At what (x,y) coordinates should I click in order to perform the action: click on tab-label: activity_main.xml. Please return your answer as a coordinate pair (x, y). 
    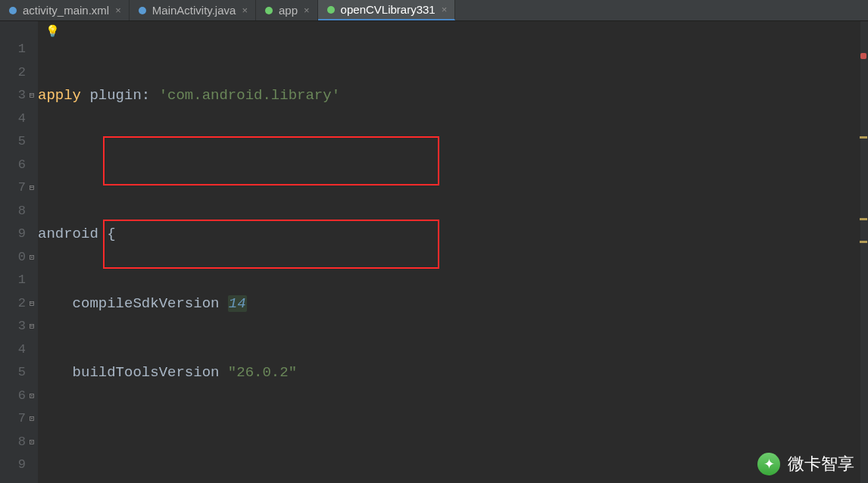
    Looking at the image, I should click on (66, 11).